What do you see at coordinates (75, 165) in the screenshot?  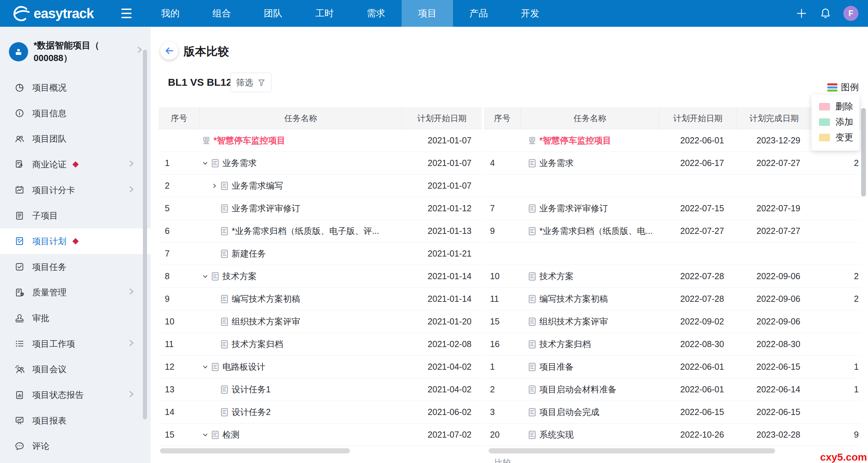 I see `sidebar-item-4: 商业论证` at bounding box center [75, 165].